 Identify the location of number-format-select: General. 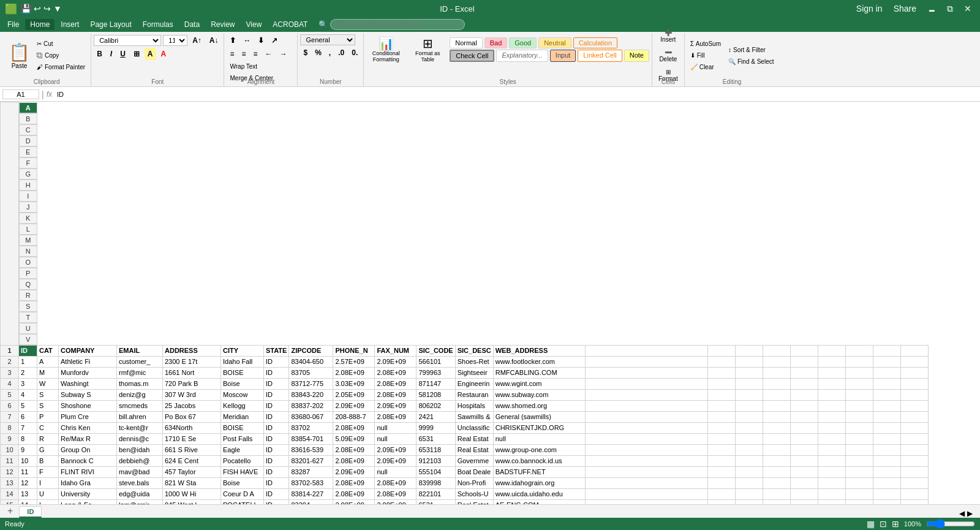
(328, 40).